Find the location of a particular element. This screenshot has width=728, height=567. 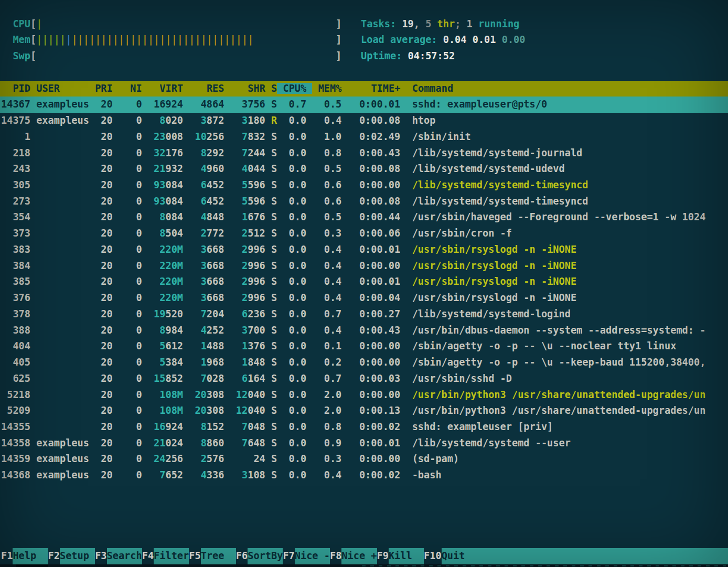

fn-label-setup: Setup is located at coordinates (78, 556).